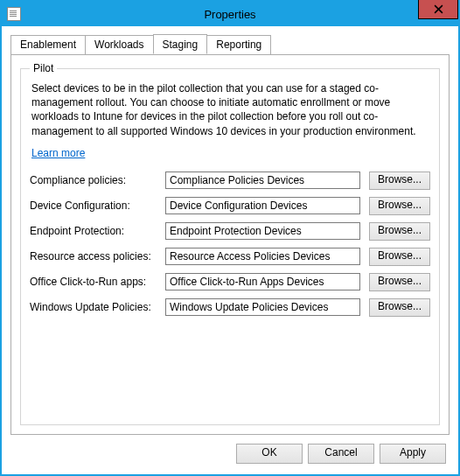 The height and width of the screenshot is (476, 460). I want to click on label-office-click-to-run: Office Click-to-Run apps:, so click(98, 282).